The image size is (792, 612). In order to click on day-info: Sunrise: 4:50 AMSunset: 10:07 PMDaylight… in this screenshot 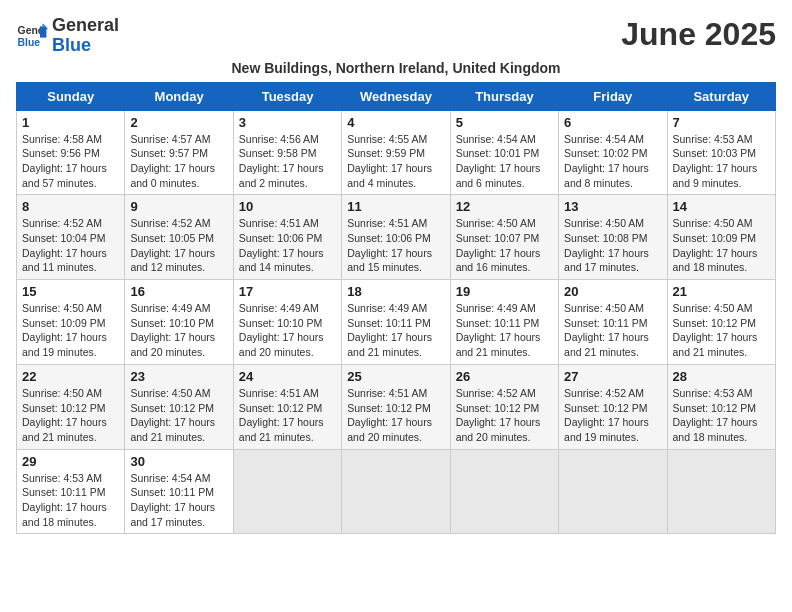, I will do `click(498, 245)`.